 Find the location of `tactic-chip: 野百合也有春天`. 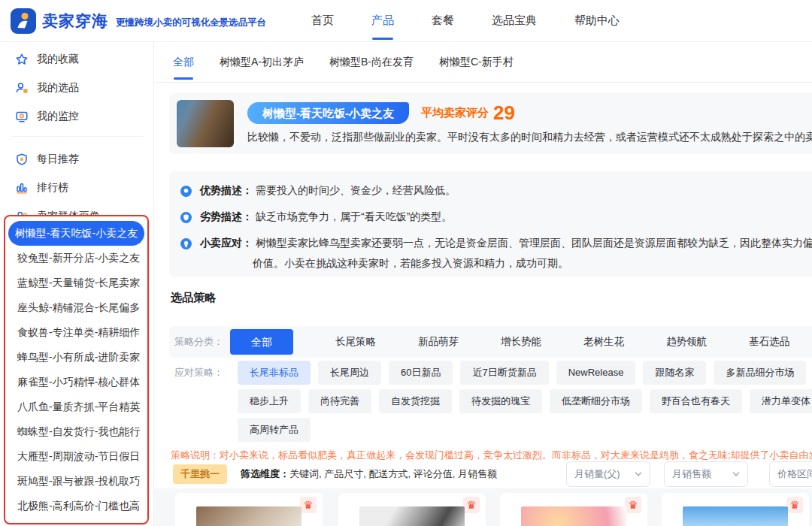

tactic-chip: 野百合也有春天 is located at coordinates (696, 401).